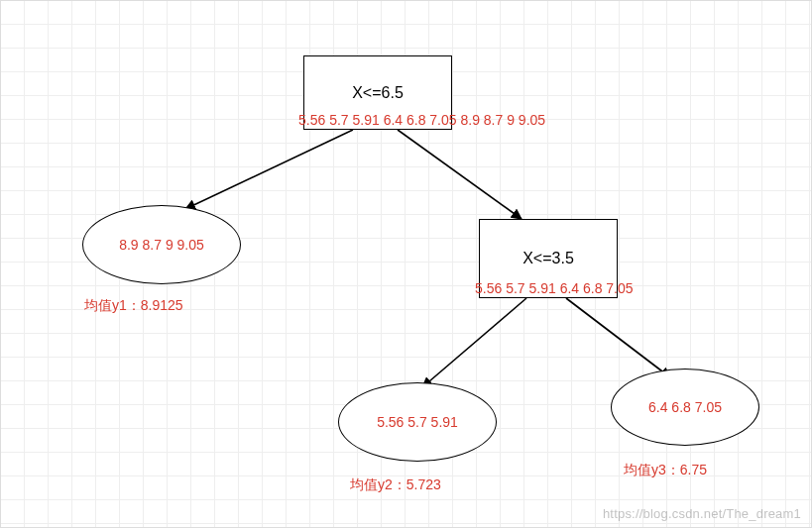  Describe the element at coordinates (134, 306) in the screenshot. I see `left-leaf-mean: 均值y1：8.9125` at that location.